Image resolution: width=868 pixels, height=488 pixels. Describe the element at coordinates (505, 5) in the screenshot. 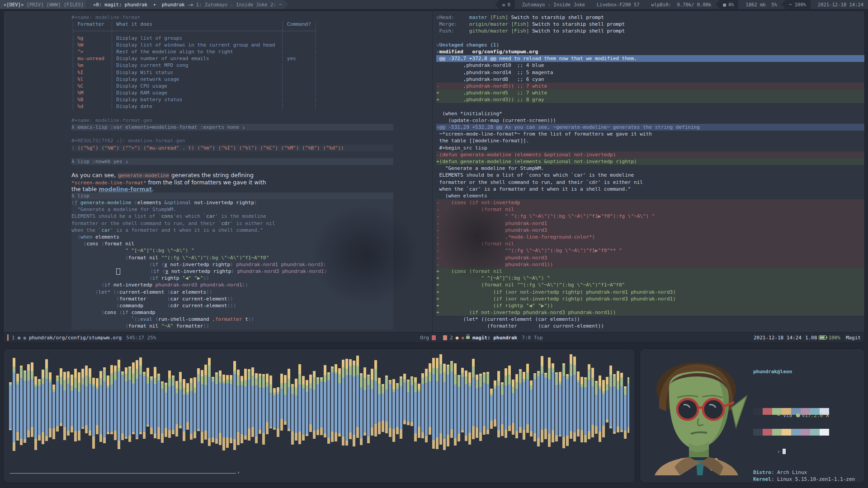

I see `mail-segment: ✉0` at that location.